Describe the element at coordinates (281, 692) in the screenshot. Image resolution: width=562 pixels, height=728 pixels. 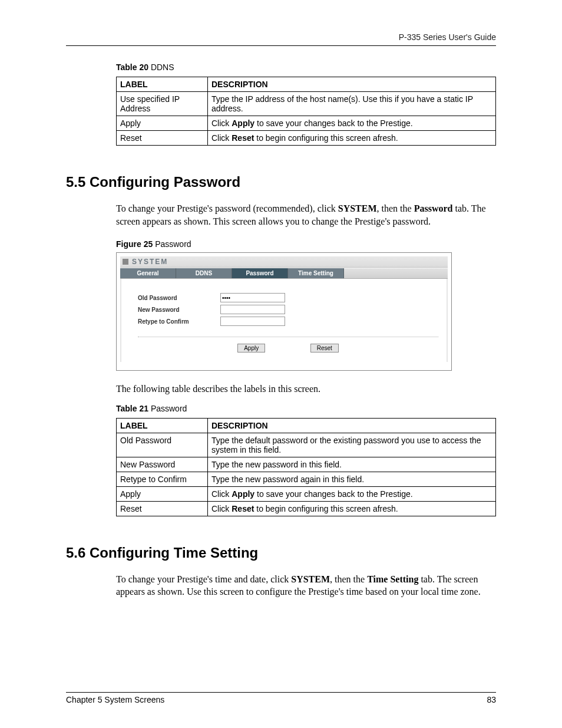
I see `footer-rule` at that location.